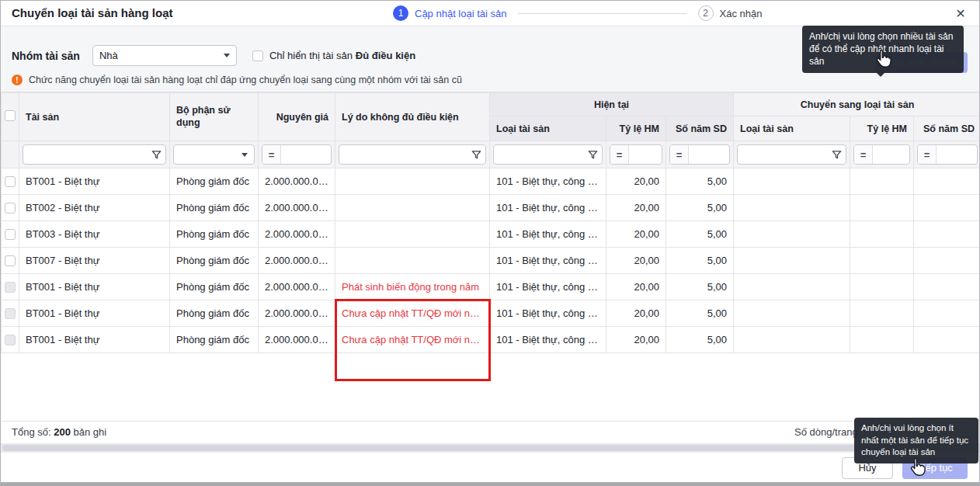 The height and width of the screenshot is (486, 980). I want to click on cell-asset: BT003 - Biệt thự, so click(95, 234).